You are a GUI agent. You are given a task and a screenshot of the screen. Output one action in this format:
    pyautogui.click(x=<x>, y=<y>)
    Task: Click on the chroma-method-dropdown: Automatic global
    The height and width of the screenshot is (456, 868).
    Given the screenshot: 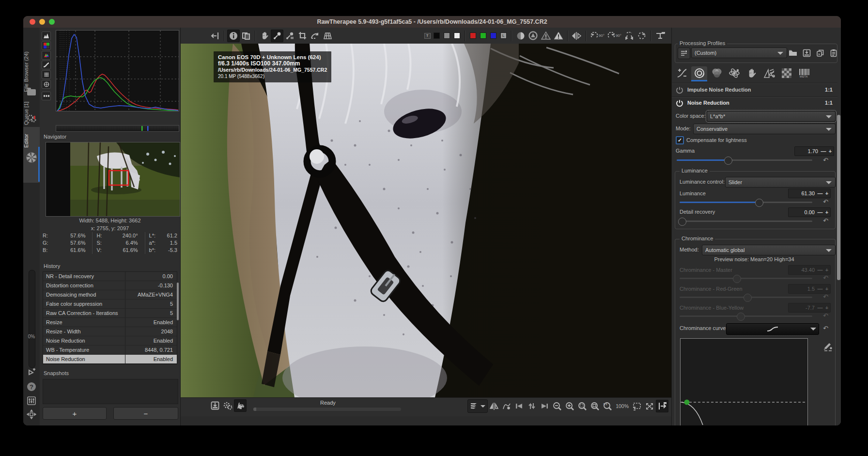 What is the action you would take?
    pyautogui.click(x=769, y=250)
    